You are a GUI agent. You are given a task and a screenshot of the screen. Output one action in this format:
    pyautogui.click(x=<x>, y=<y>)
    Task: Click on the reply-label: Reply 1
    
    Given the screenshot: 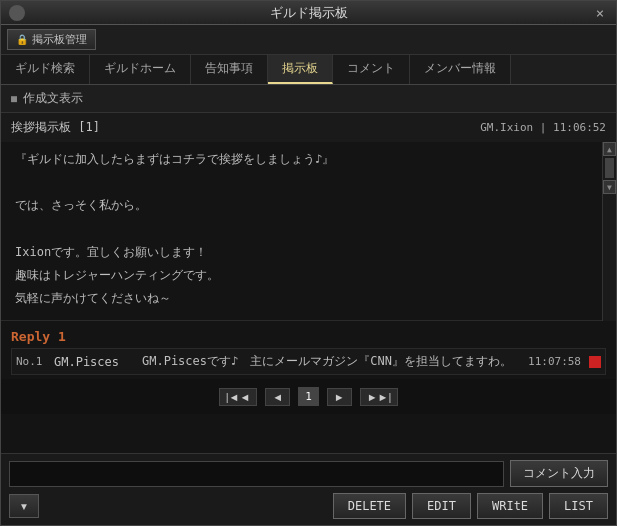 What is the action you would take?
    pyautogui.click(x=308, y=336)
    